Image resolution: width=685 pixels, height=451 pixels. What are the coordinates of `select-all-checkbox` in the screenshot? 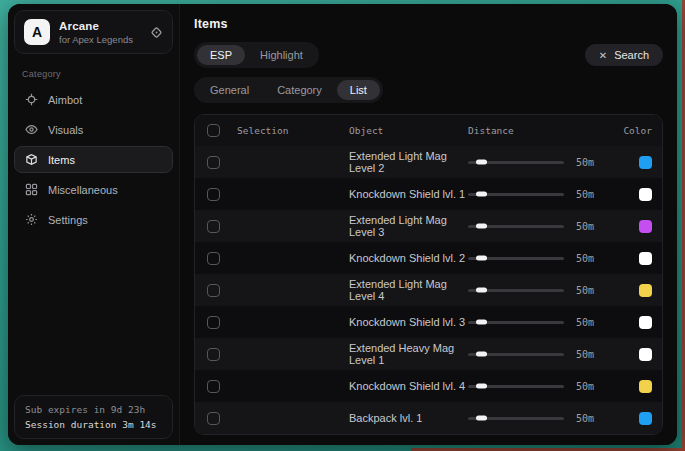 It's located at (214, 130).